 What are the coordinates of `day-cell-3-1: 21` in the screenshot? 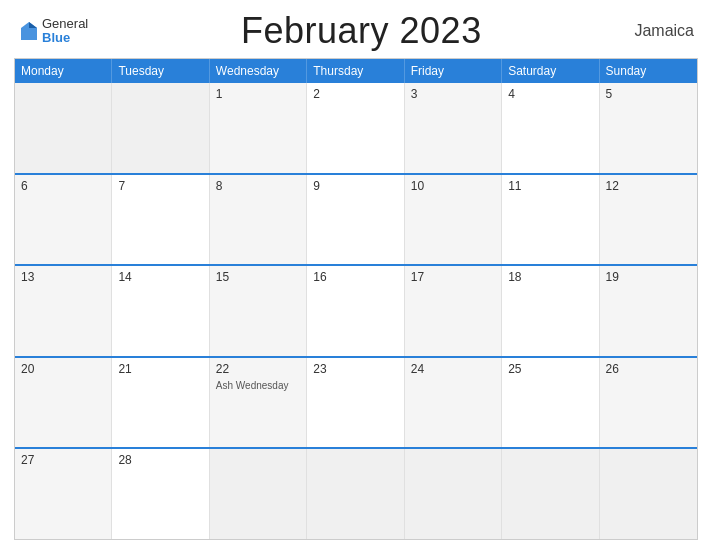 It's located at (160, 403).